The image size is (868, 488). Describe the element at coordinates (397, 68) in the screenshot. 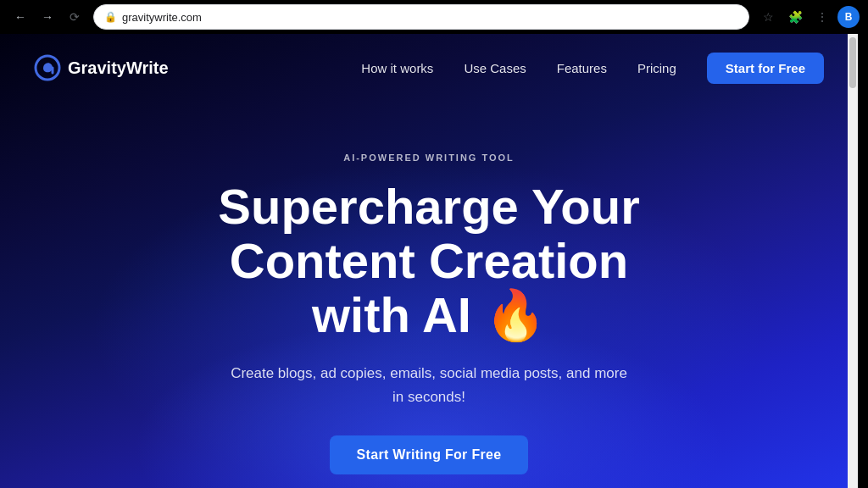

I see `nav-link-how-it-works: How it works` at that location.